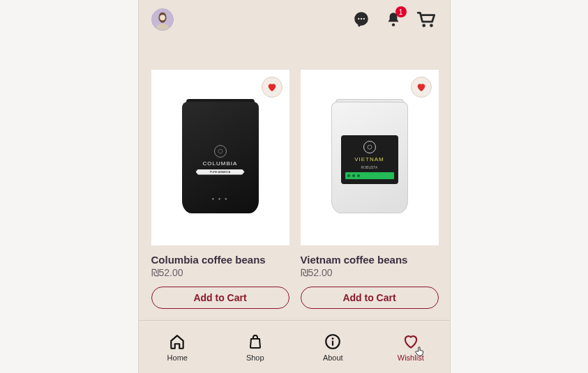  What do you see at coordinates (163, 20) in the screenshot?
I see `avatar-image` at bounding box center [163, 20].